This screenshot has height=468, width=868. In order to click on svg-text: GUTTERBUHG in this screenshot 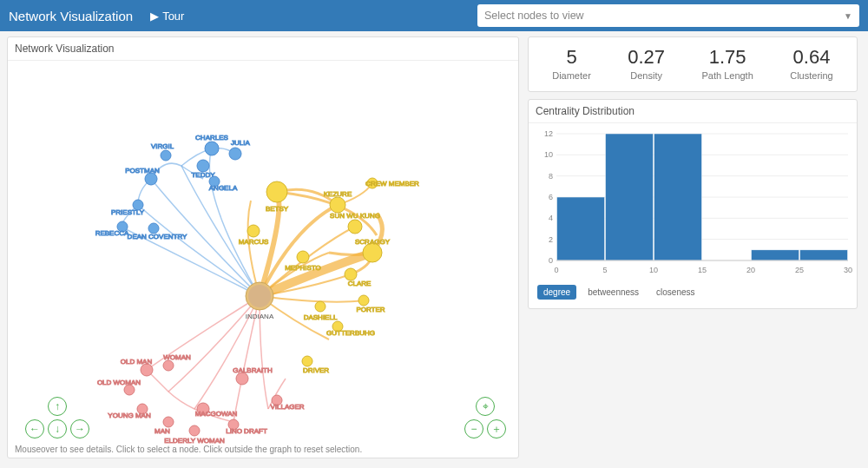, I will do `click(351, 333)`.